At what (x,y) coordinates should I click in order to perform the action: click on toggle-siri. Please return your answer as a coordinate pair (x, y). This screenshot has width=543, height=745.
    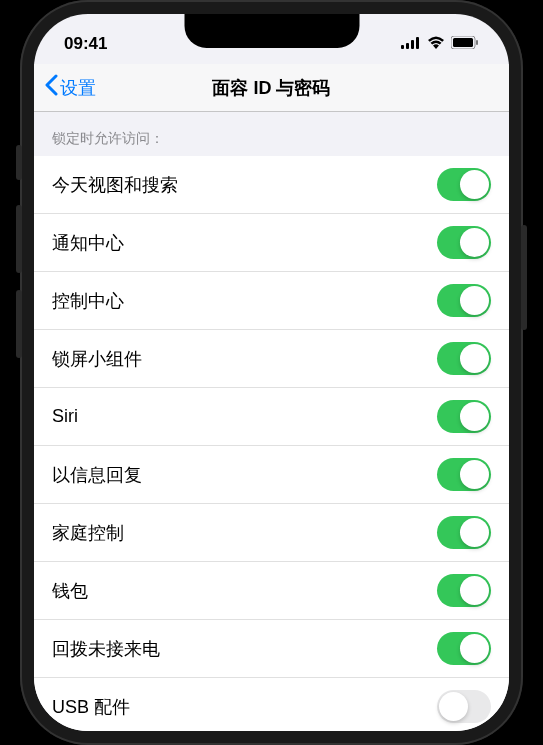
    Looking at the image, I should click on (464, 416).